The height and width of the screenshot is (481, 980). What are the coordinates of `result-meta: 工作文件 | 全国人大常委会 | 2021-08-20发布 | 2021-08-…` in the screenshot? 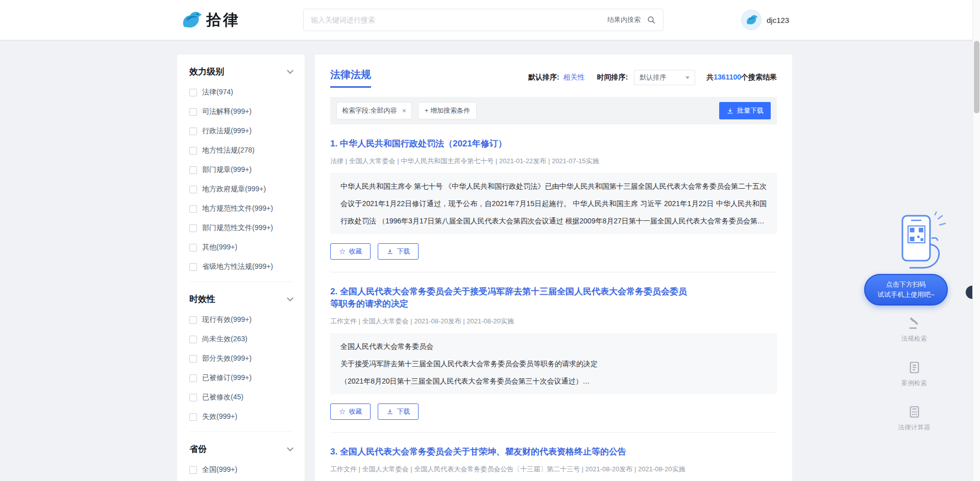 It's located at (553, 321).